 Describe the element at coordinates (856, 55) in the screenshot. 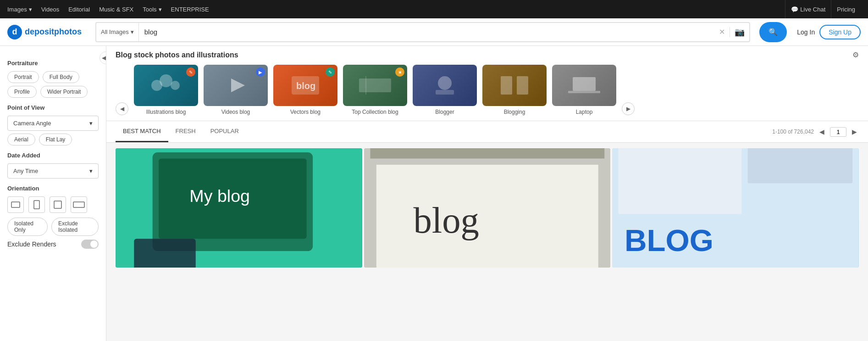

I see `filter-icon: ⚙` at that location.